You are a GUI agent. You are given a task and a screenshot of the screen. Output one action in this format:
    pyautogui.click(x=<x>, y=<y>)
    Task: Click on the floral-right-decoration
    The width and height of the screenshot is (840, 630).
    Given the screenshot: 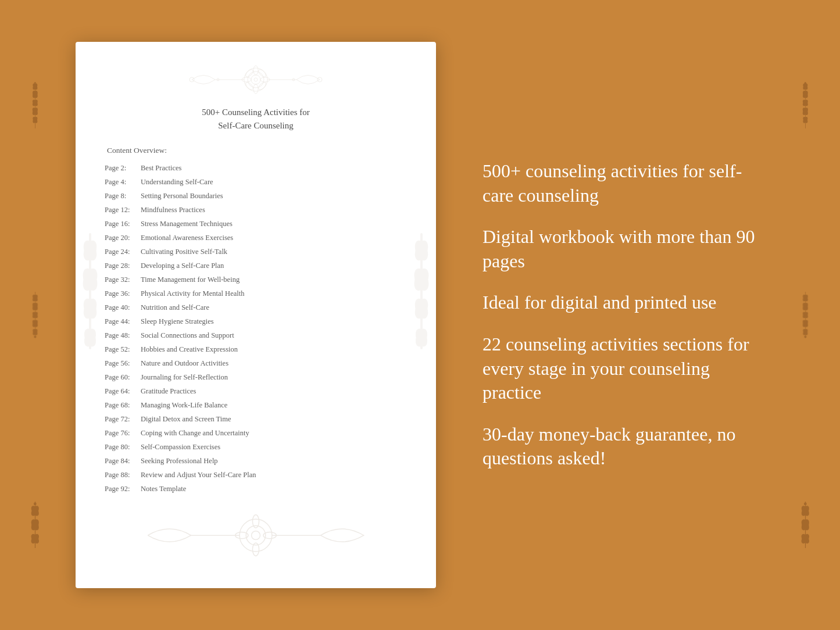 What is the action you would take?
    pyautogui.click(x=805, y=315)
    